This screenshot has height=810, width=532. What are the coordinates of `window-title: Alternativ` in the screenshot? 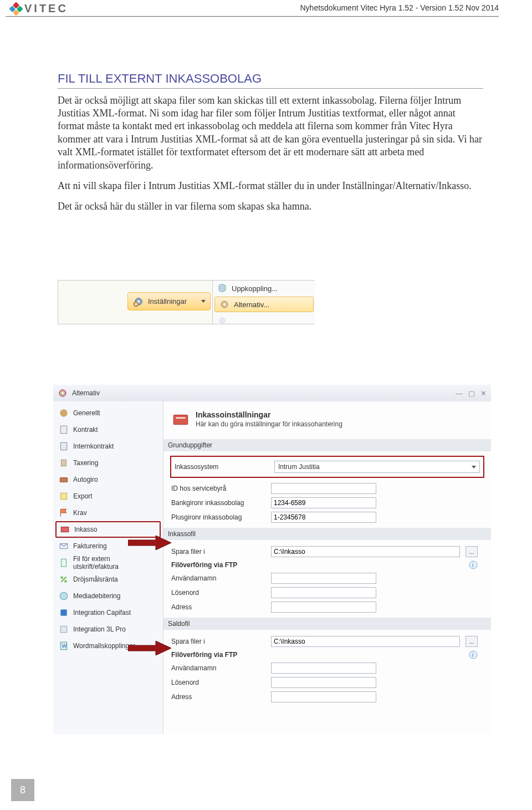 It's located at (86, 393).